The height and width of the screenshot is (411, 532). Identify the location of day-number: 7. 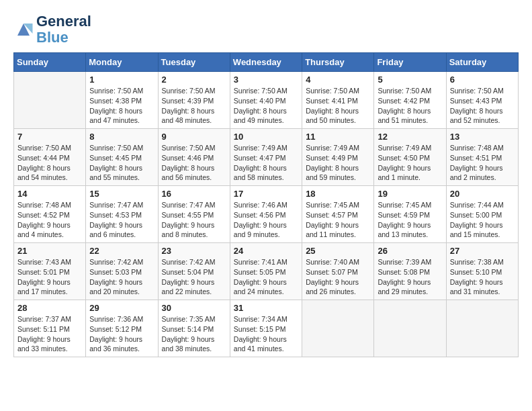
(50, 137).